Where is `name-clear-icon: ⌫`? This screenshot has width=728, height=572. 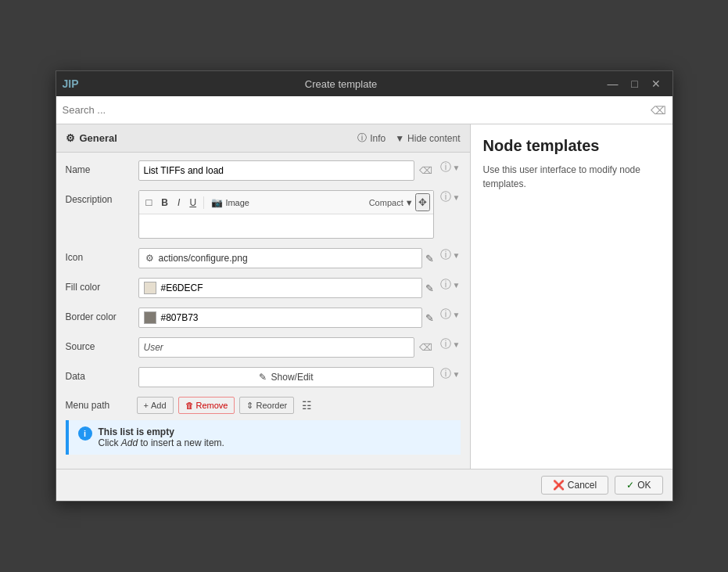 name-clear-icon: ⌫ is located at coordinates (425, 171).